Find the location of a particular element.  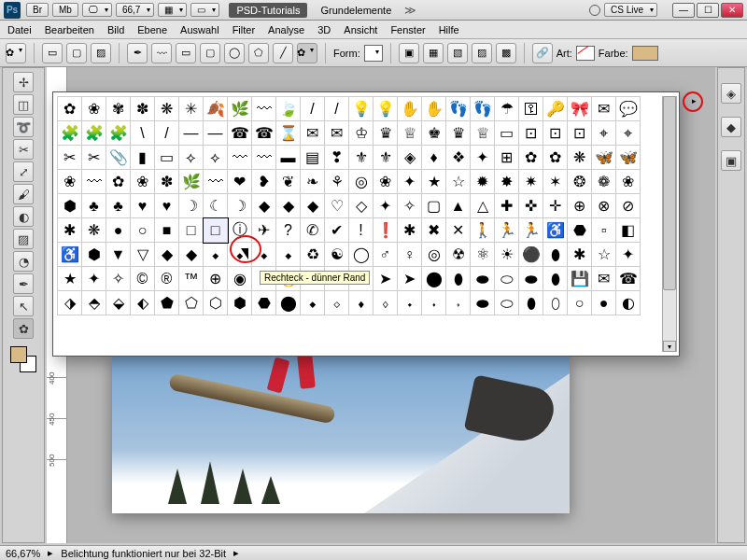

flyout-menu-button: ▸ is located at coordinates (694, 101).